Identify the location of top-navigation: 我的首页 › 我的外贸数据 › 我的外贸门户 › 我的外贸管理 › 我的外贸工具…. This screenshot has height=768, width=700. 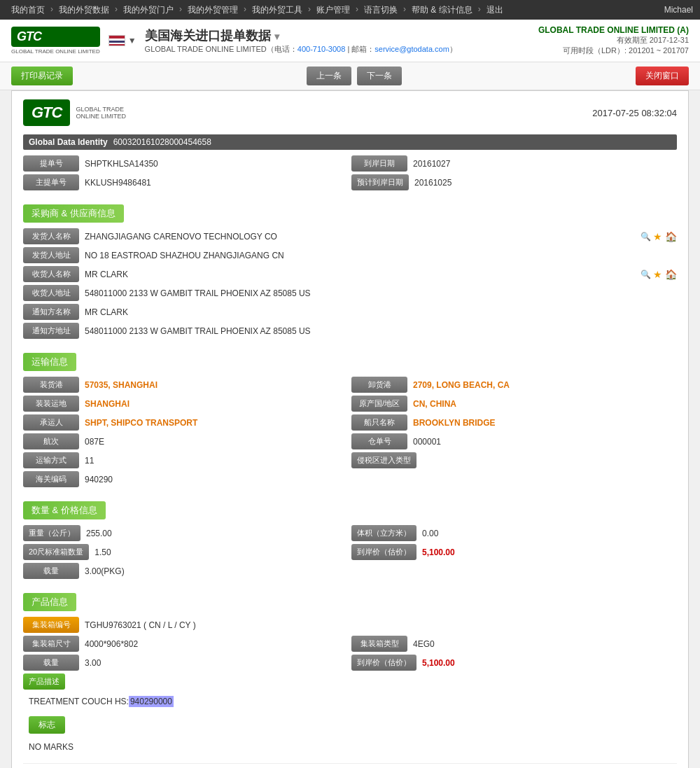
(350, 10).